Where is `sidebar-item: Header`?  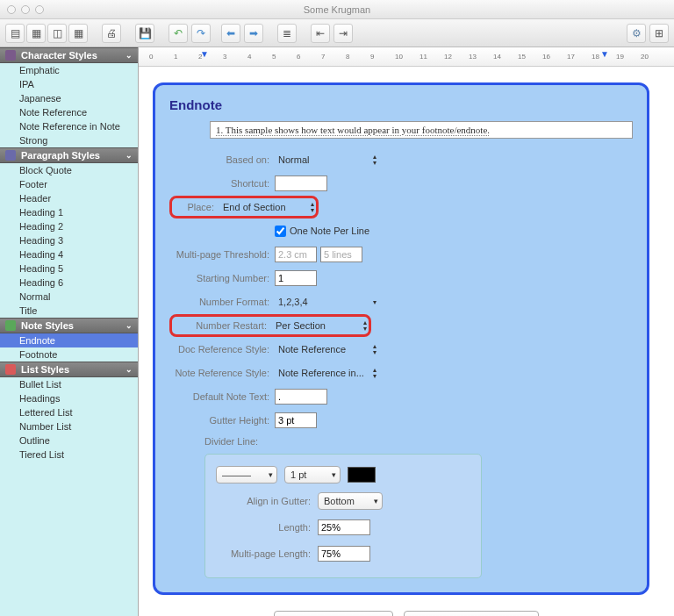 sidebar-item: Header is located at coordinates (68, 198).